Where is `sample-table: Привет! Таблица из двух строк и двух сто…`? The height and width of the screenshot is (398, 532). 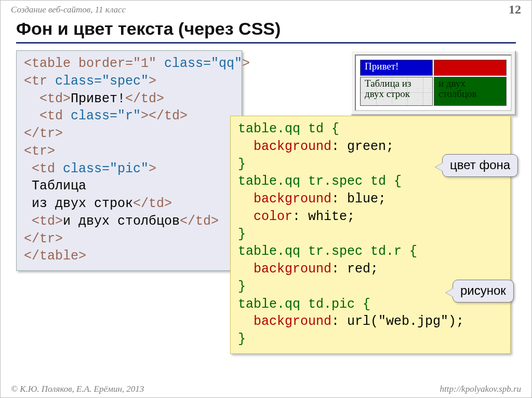
sample-table: Привет! Таблица из двух строк и двух сто… is located at coordinates (433, 83).